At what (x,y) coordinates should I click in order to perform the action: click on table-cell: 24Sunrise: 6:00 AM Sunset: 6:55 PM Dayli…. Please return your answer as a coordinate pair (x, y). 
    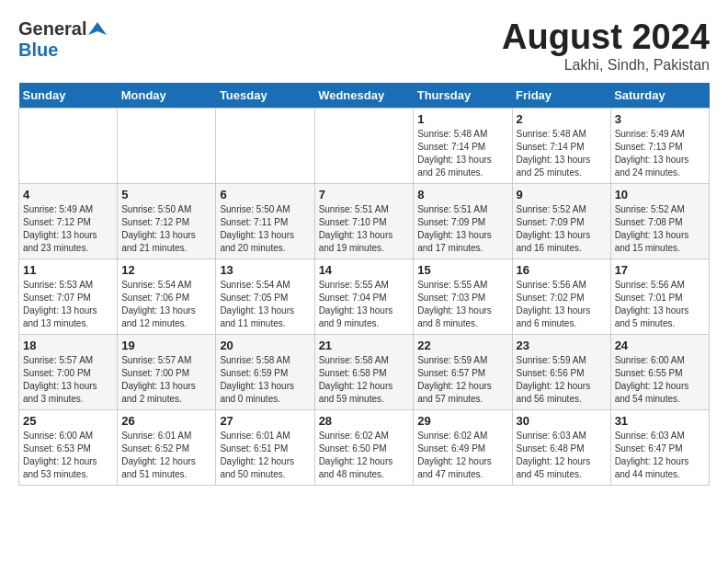
    Looking at the image, I should click on (660, 372).